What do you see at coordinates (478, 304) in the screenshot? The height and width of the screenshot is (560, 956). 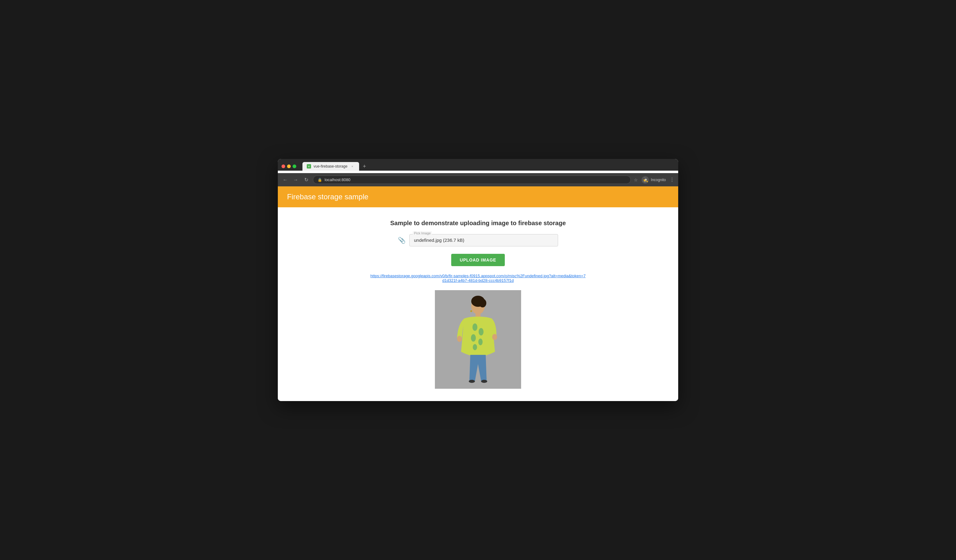 I see `app-body: Sample to demonstrate uploading image to…` at bounding box center [478, 304].